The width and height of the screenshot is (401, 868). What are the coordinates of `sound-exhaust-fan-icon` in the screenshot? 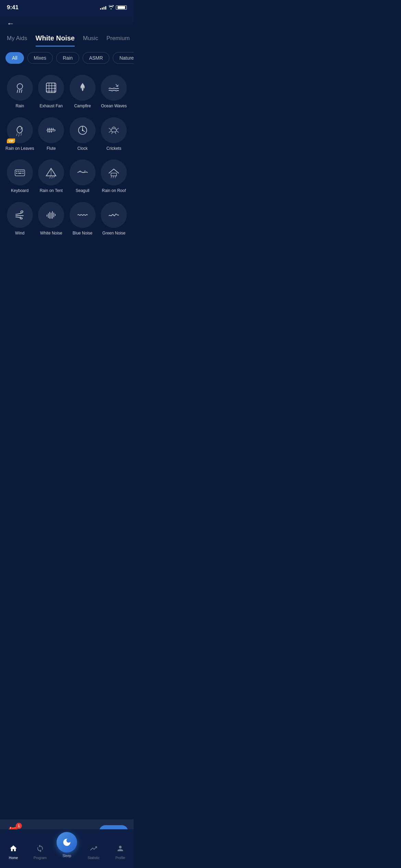 It's located at (51, 88).